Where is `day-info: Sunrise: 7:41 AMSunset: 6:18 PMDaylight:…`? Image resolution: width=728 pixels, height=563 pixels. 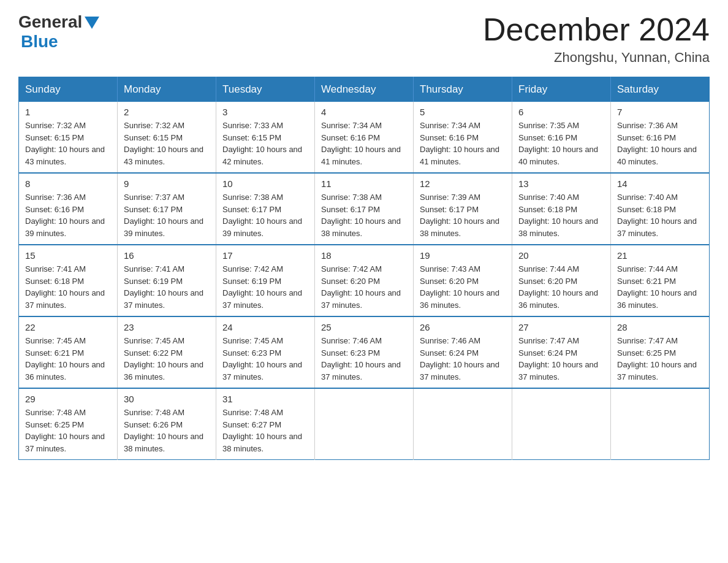 day-info: Sunrise: 7:41 AMSunset: 6:18 PMDaylight:… is located at coordinates (68, 287).